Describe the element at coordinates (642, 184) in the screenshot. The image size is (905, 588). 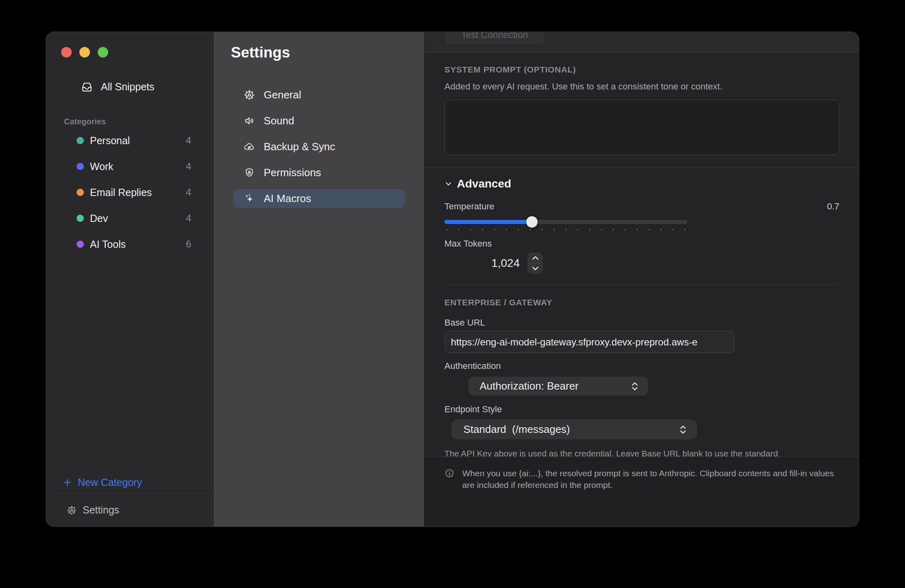
I see `advanced-section-toggle: Advanced` at that location.